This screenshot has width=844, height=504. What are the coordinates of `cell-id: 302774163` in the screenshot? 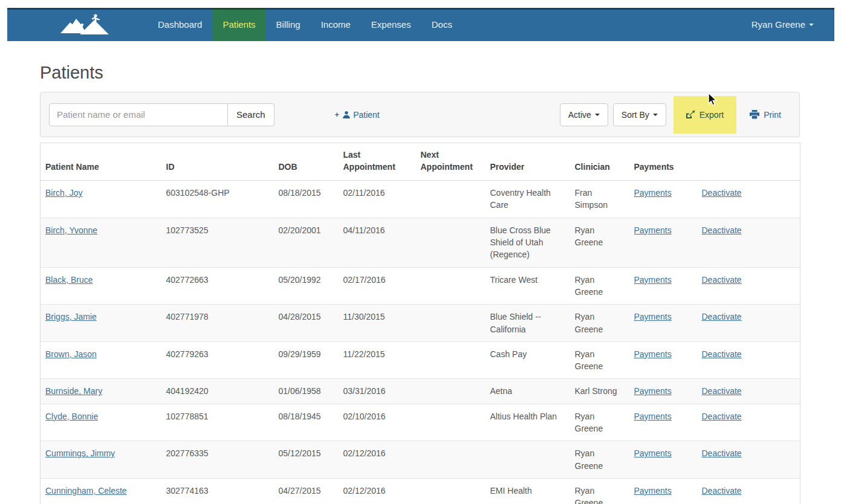 It's located at (218, 491).